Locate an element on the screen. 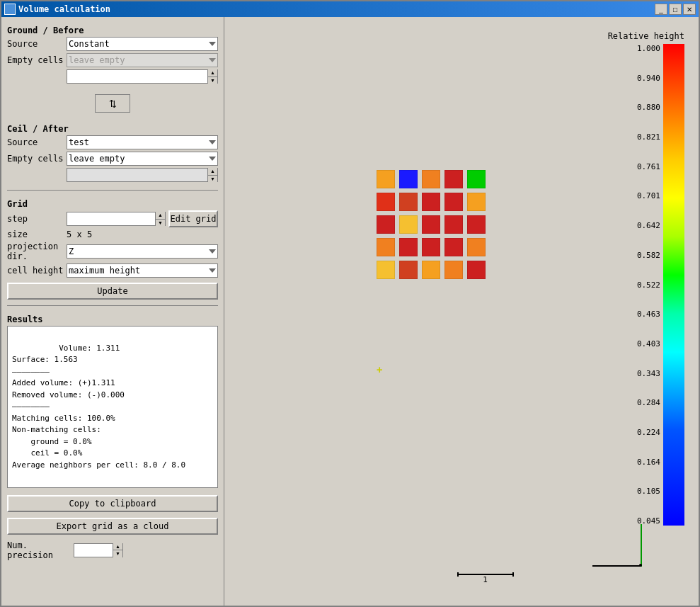 The image size is (700, 607). minimize-button: _ is located at coordinates (661, 9).